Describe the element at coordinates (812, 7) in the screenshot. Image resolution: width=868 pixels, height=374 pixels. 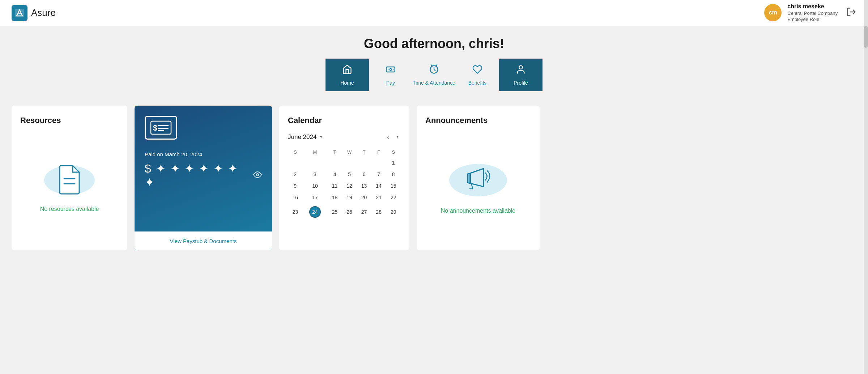
I see `user-name: chris meseke` at that location.